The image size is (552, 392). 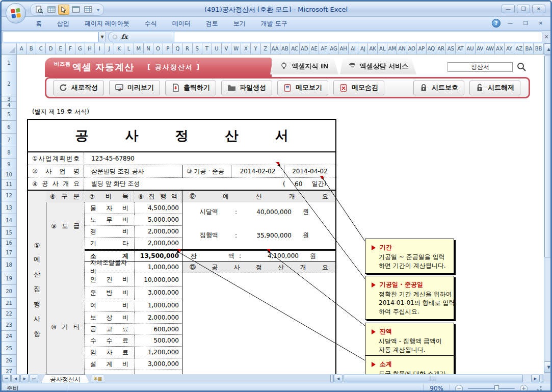 What do you see at coordinates (523, 9) in the screenshot?
I see `maximize-button: ❐` at bounding box center [523, 9].